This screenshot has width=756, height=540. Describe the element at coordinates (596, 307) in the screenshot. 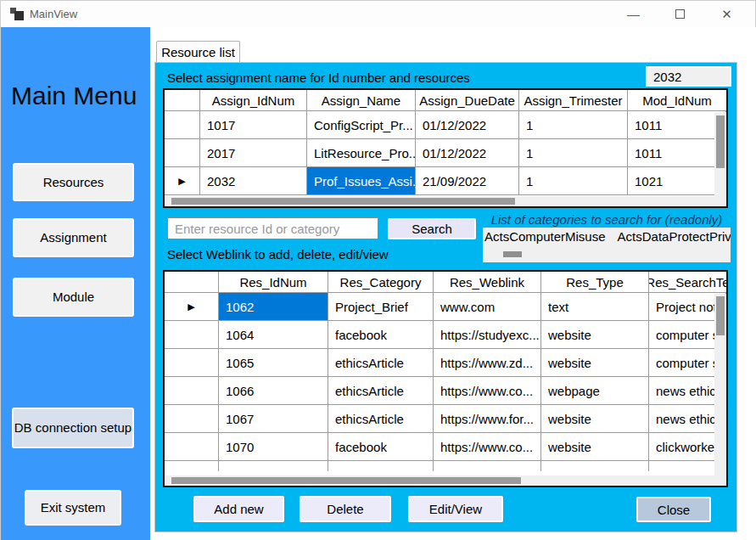

I see `grid-cell: text` at that location.